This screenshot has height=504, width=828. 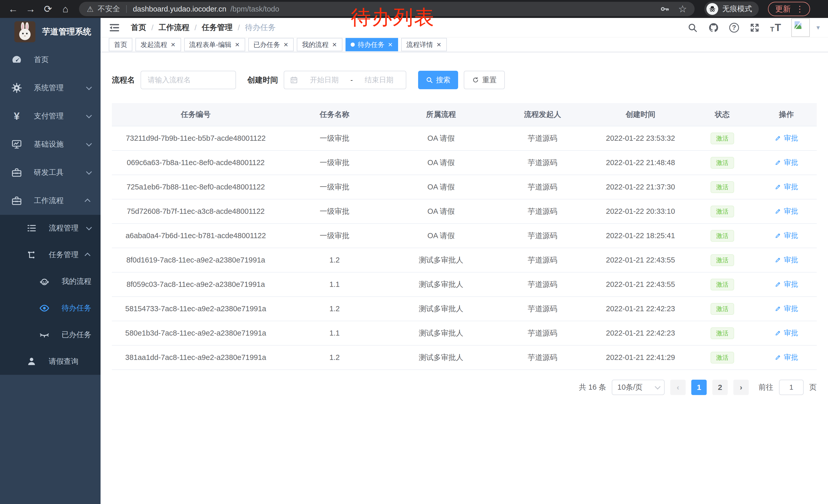 I want to click on sidebar-item-payment: ¥ 支付管理, so click(x=50, y=116).